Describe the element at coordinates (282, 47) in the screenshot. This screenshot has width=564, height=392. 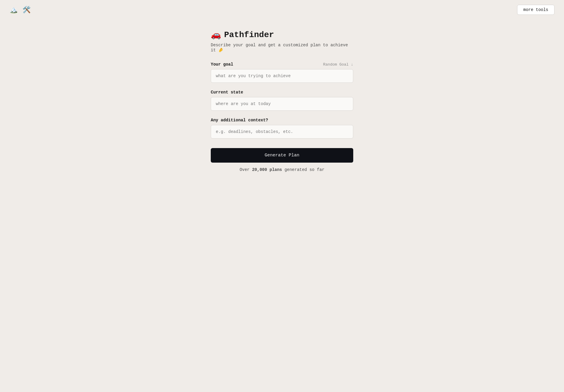
I see `page-subtitle: Describe your goal and get a customized …` at that location.